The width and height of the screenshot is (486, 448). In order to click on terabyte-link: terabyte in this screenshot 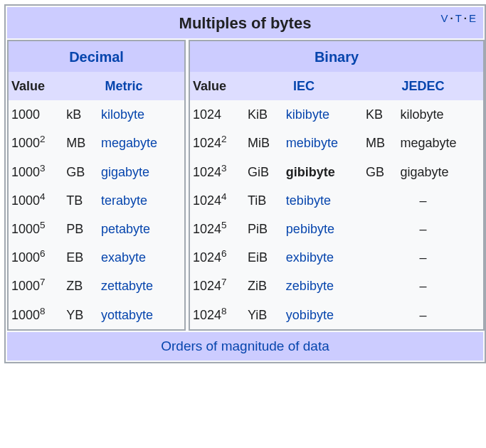, I will do `click(124, 201)`.